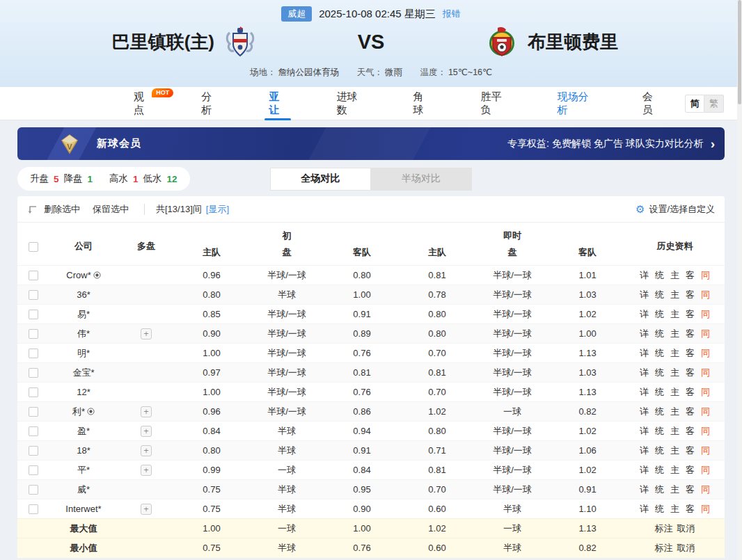 The image size is (742, 560). What do you see at coordinates (277, 104) in the screenshot?
I see `tab-asian-handicap: 亚让` at bounding box center [277, 104].